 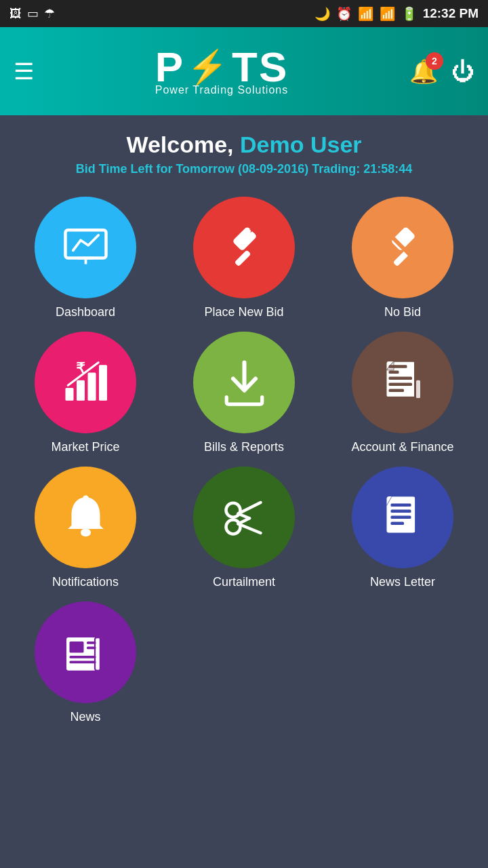 I want to click on welcome-section: Welcome, Demo User Bid Time Left for Tom…, so click(x=244, y=149).